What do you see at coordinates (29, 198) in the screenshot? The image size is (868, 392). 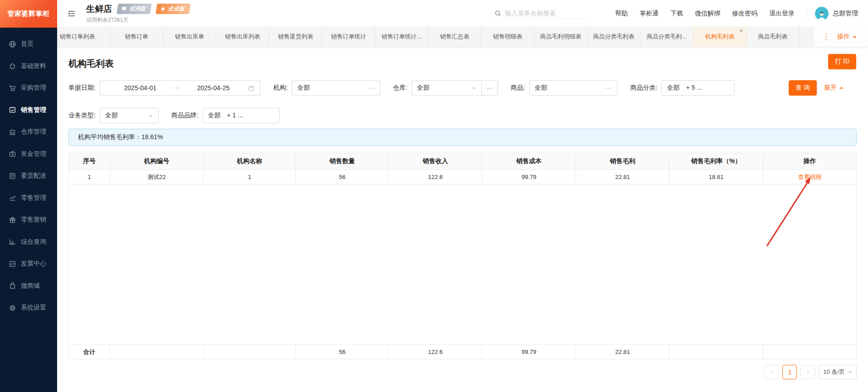 I see `sidebar-item-retail: 零售管理` at bounding box center [29, 198].